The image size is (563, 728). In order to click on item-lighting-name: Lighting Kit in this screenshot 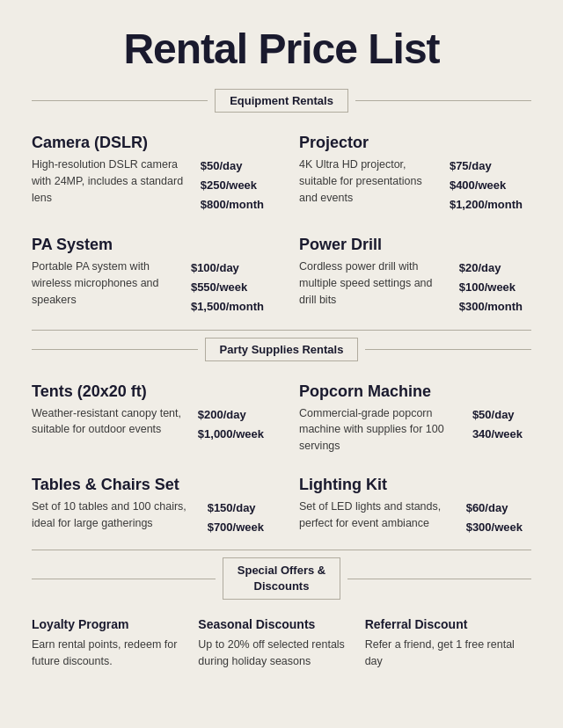, I will do `click(411, 485)`.